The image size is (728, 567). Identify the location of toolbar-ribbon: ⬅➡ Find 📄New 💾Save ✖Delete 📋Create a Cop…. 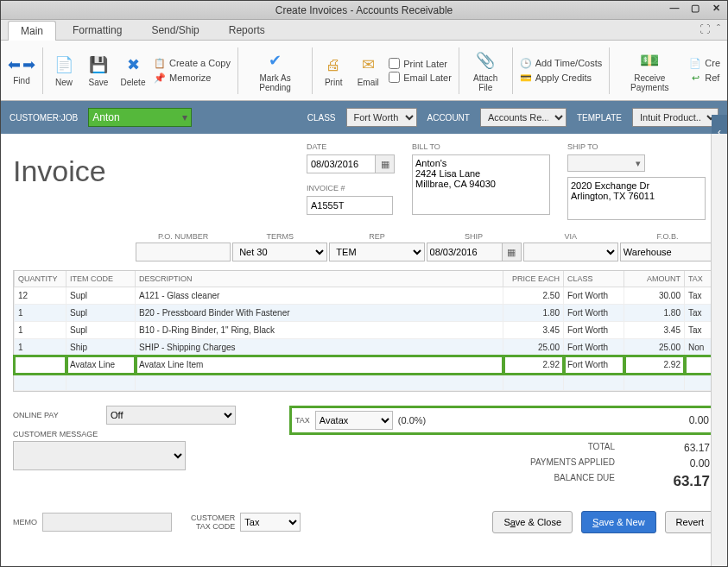
(364, 71).